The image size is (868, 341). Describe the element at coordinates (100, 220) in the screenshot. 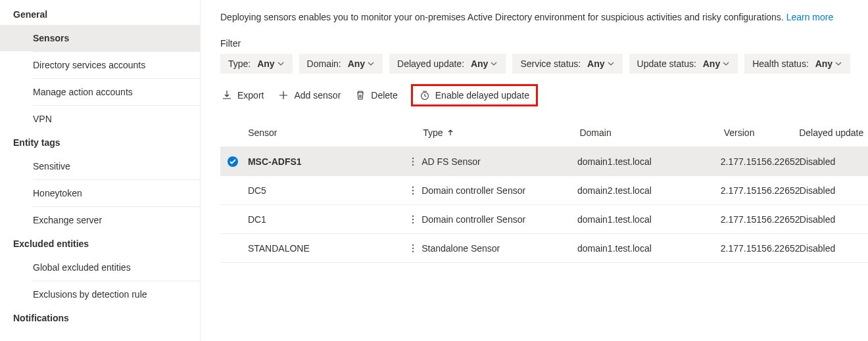

I see `sidebar-item-exchange-server: Exchange server` at that location.